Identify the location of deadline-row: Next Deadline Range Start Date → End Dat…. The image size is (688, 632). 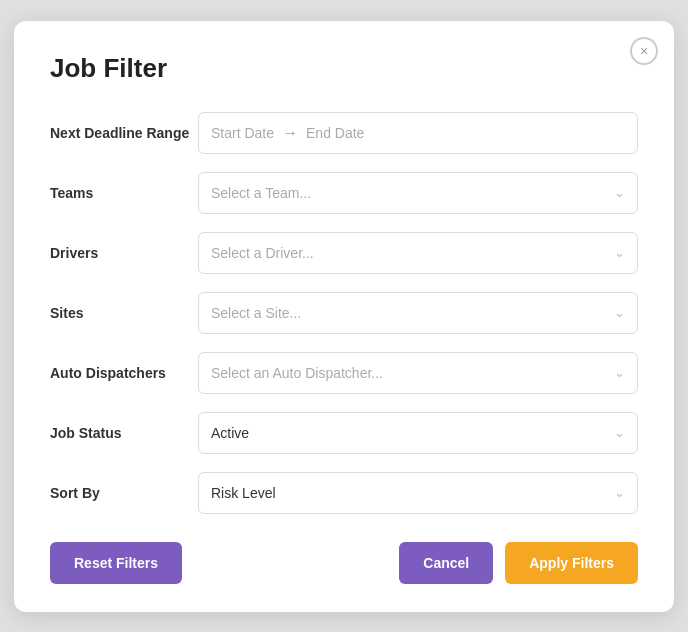
(344, 133).